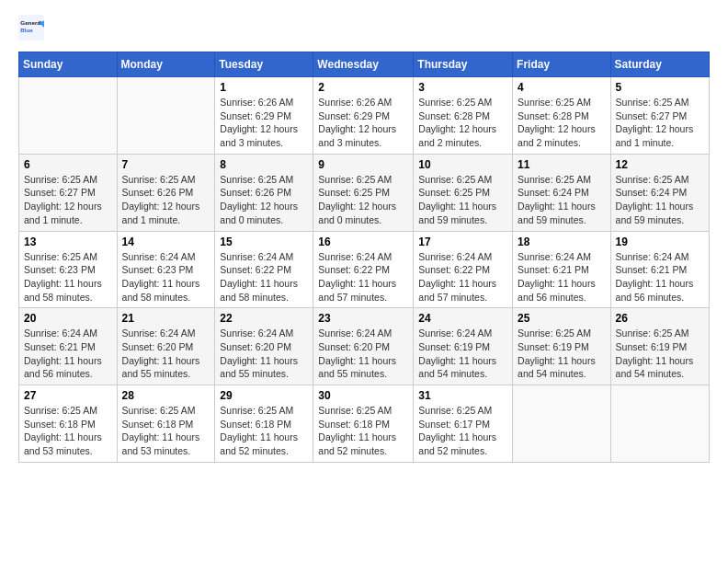 The height and width of the screenshot is (563, 728). Describe the element at coordinates (363, 396) in the screenshot. I see `day-number: 30` at that location.